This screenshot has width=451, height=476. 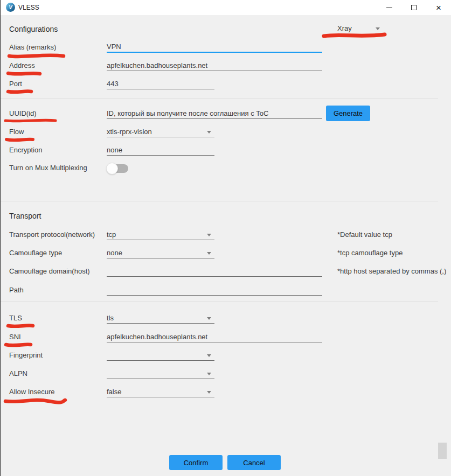 I want to click on tls-select: tls, so click(x=161, y=319).